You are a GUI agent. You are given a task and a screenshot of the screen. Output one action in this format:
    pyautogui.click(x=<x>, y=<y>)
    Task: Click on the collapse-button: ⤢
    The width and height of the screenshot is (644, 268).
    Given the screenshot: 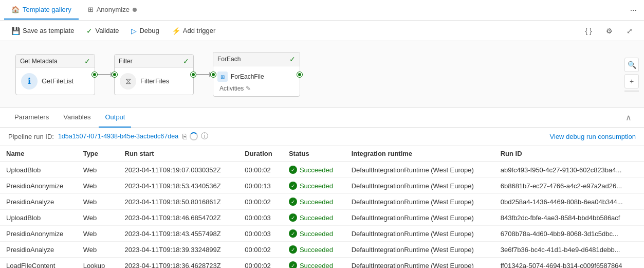 What is the action you would take?
    pyautogui.click(x=630, y=31)
    